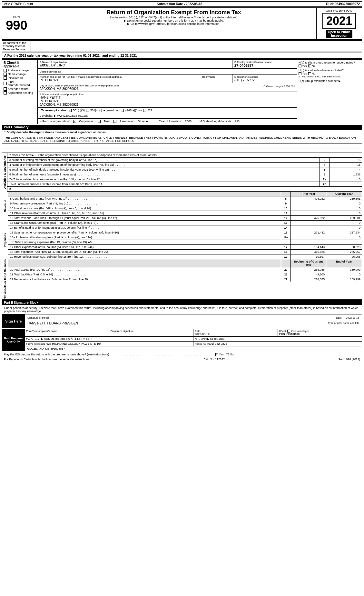 This screenshot has width=364, height=596. Describe the element at coordinates (184, 165) in the screenshot. I see `line4-row: 4 Number of independent voting members o…` at that location.